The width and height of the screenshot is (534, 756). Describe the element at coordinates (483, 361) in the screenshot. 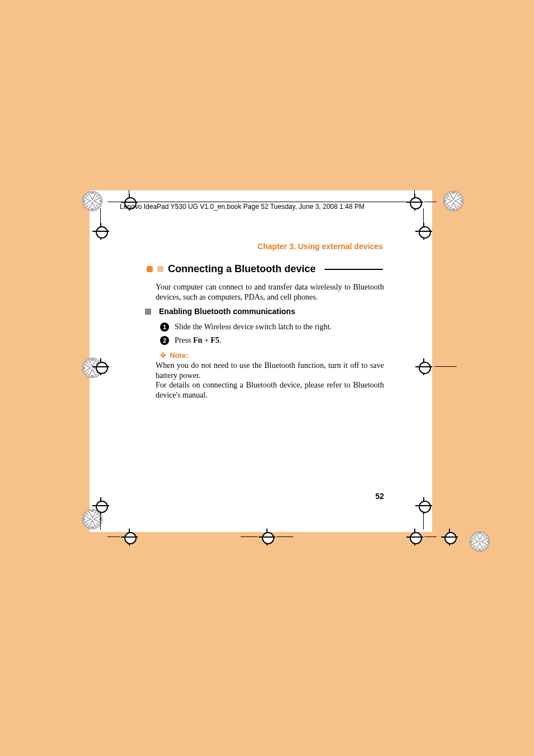

I see `decorative-band-right` at that location.